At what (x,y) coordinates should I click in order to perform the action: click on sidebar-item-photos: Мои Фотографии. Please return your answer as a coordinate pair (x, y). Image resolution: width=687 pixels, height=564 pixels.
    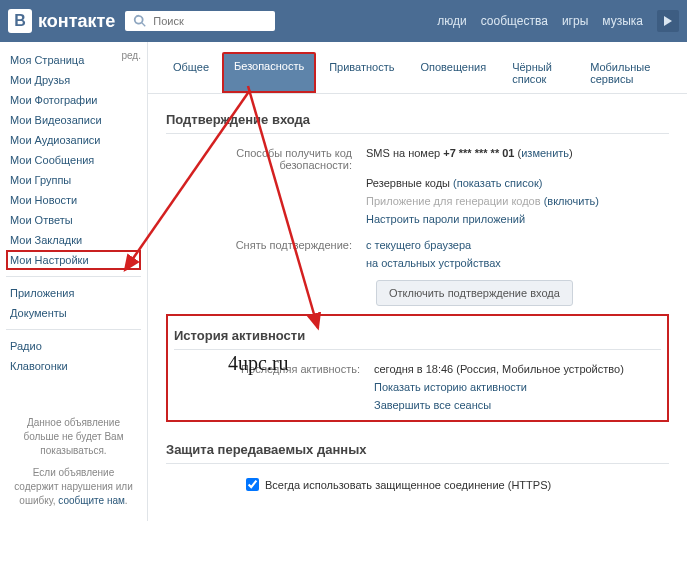
    Looking at the image, I should click on (74, 100).